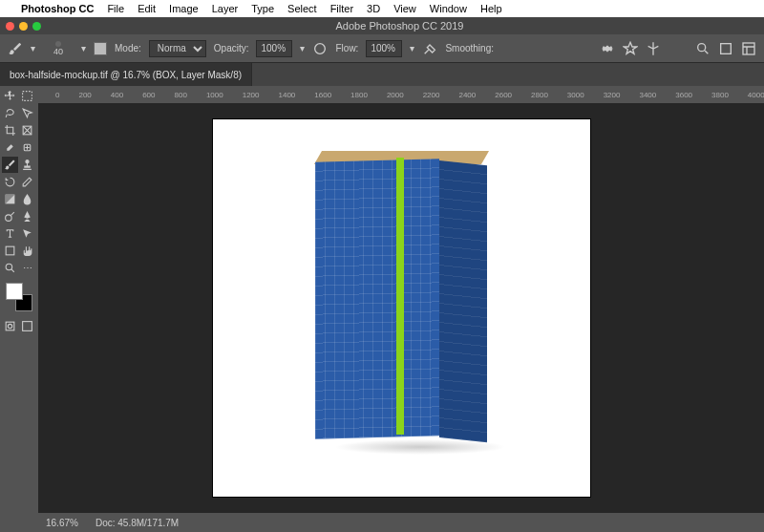 The width and height of the screenshot is (764, 532). Describe the element at coordinates (401, 95) in the screenshot. I see `ruler-horizontal: 0200400600800100012001400160018002000220…` at that location.